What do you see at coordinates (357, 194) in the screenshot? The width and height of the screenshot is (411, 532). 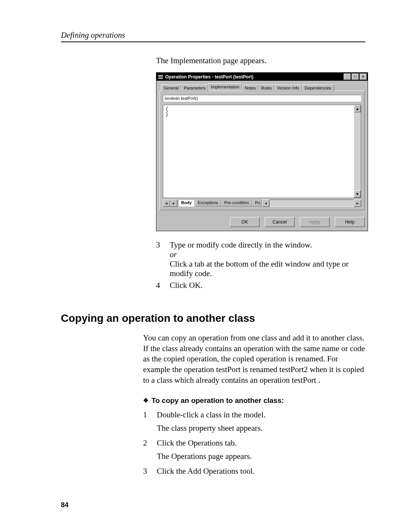 I see `scroll-down-icon: ▼` at bounding box center [357, 194].